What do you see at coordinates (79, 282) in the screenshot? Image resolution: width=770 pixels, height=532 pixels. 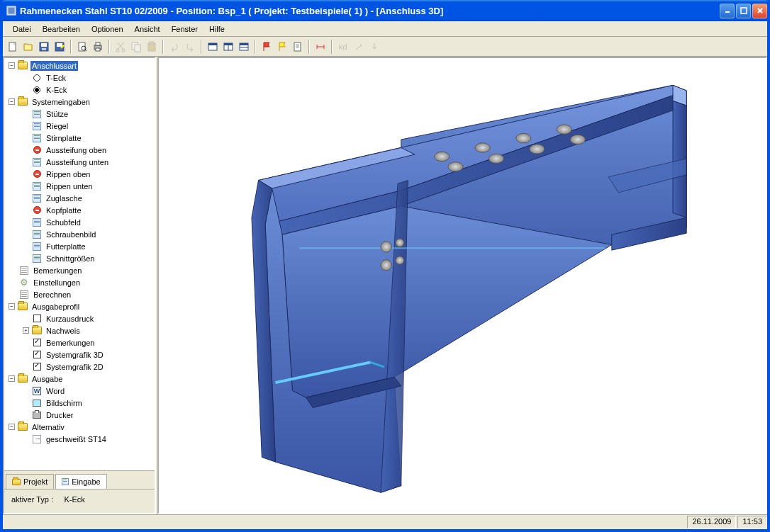 I see `node-einstellungen: ⚙Einstellungen` at bounding box center [79, 282].